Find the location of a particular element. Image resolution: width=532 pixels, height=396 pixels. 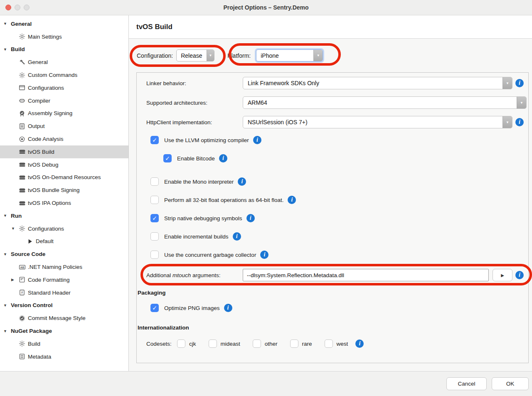

sidebar-item-tvos-debug: tvOS Debug is located at coordinates (64, 165).